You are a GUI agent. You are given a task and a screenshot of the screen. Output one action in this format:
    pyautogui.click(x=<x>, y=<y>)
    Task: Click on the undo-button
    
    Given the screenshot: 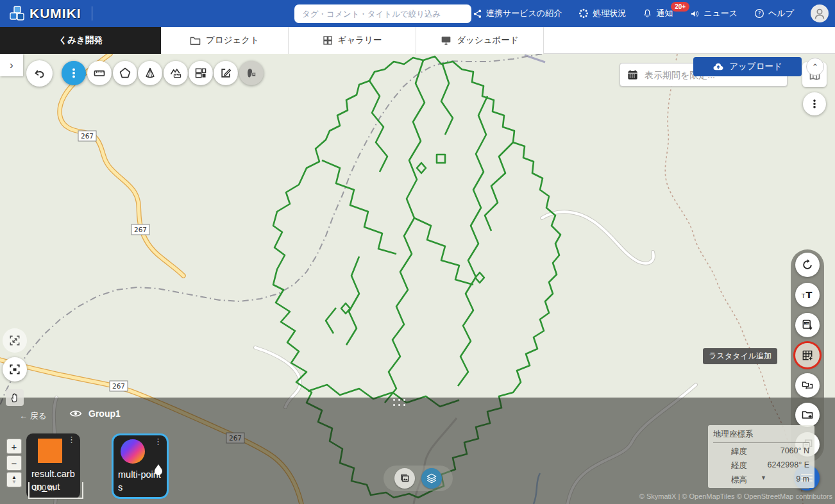 What is the action you would take?
    pyautogui.click(x=40, y=73)
    